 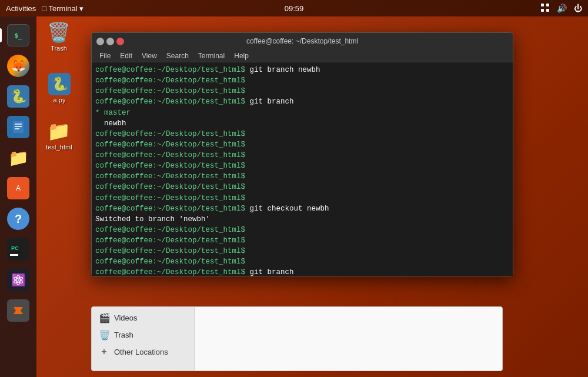 What do you see at coordinates (18, 188) in the screenshot?
I see `appstore-icon: A` at bounding box center [18, 188].